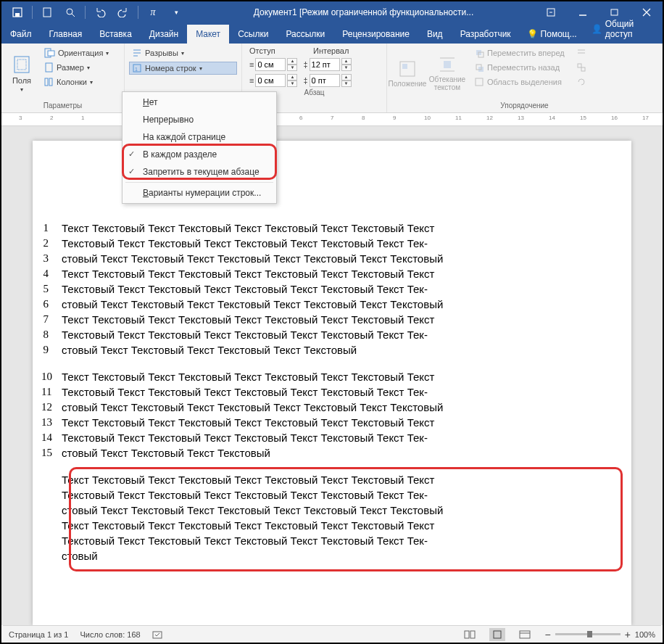 The height and width of the screenshot is (644, 664). What do you see at coordinates (208, 34) in the screenshot?
I see `tab-layout: Макет` at bounding box center [208, 34].